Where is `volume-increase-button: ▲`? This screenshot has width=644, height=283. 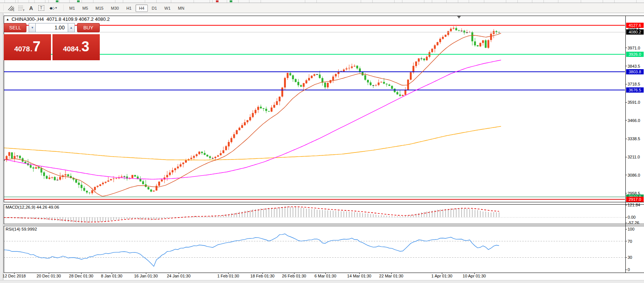
volume-increase-button: ▲ is located at coordinates (71, 28).